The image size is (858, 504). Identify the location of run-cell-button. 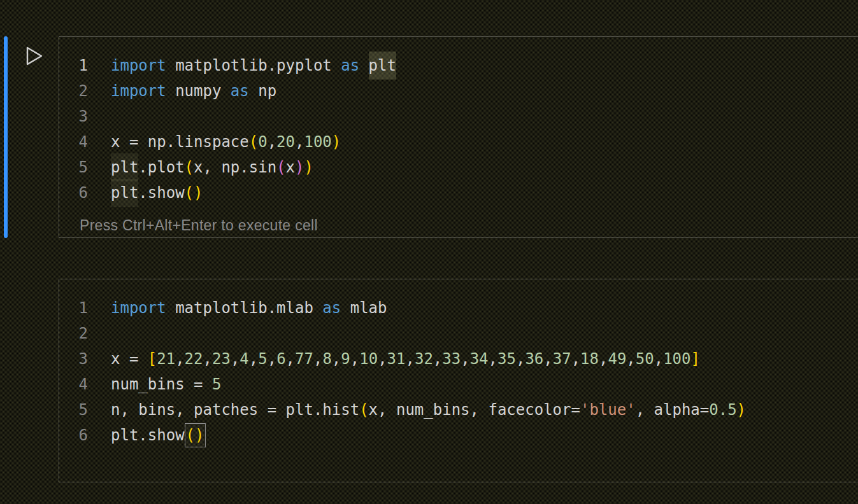
(34, 56).